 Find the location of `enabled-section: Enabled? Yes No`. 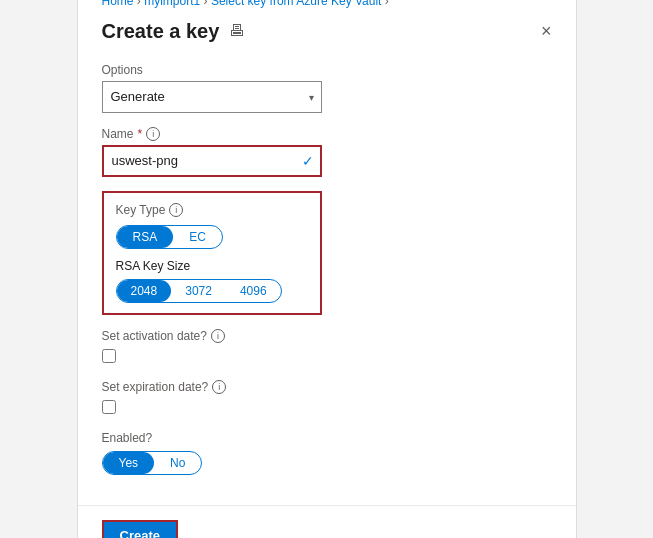

enabled-section: Enabled? Yes No is located at coordinates (327, 458).